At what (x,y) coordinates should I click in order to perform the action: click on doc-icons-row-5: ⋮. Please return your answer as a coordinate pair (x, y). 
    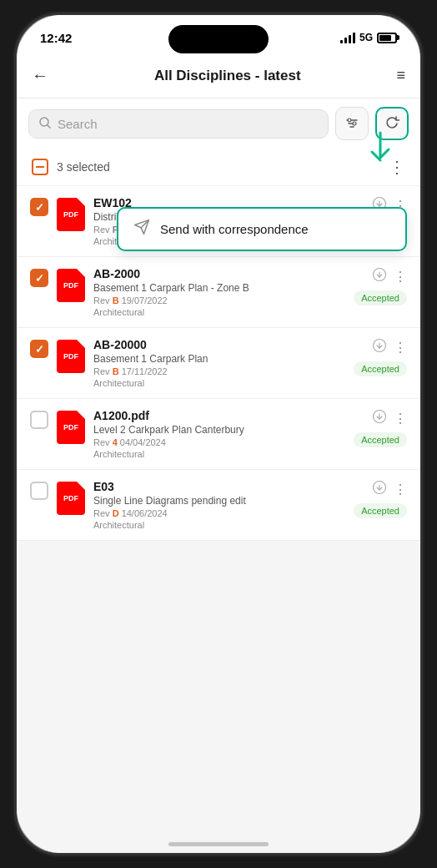
    Looking at the image, I should click on (389, 489).